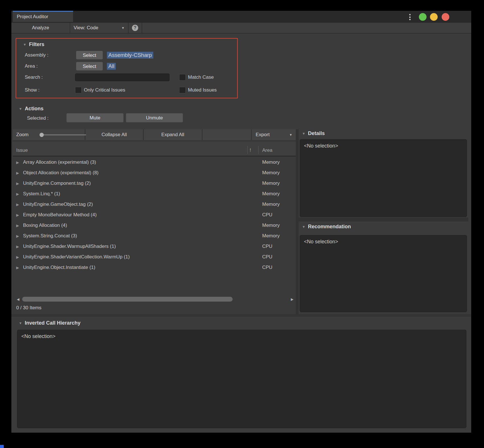  I want to click on area-value: All, so click(111, 66).